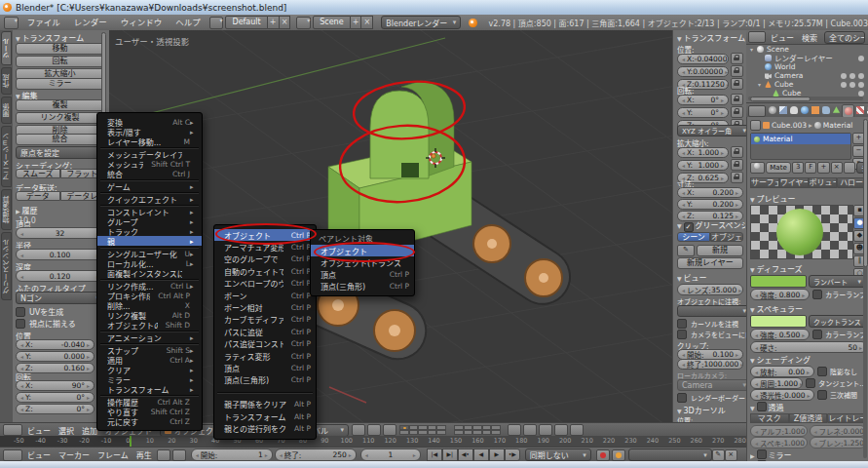 The width and height of the screenshot is (868, 468). What do you see at coordinates (710, 263) in the screenshot?
I see `gp-new-layer-button: 新規レイヤー` at bounding box center [710, 263].